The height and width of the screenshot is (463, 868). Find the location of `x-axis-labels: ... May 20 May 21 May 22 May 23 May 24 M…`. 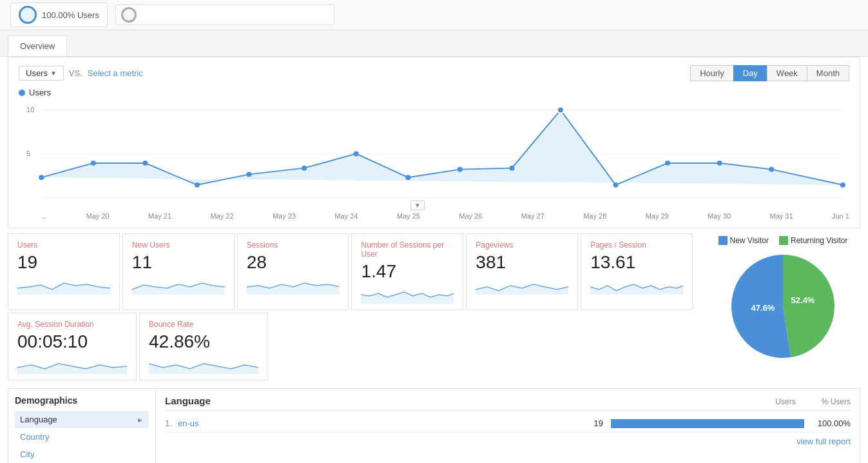

x-axis-labels: ... May 20 May 21 May 22 May 23 May 24 M… is located at coordinates (434, 215).